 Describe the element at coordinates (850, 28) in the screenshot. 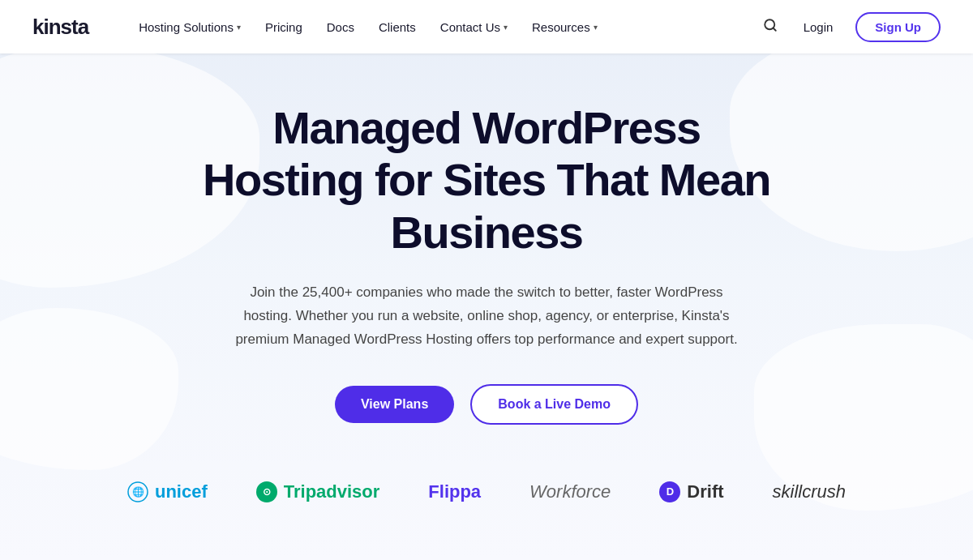

I see `nav-actions: Login Sign Up` at that location.